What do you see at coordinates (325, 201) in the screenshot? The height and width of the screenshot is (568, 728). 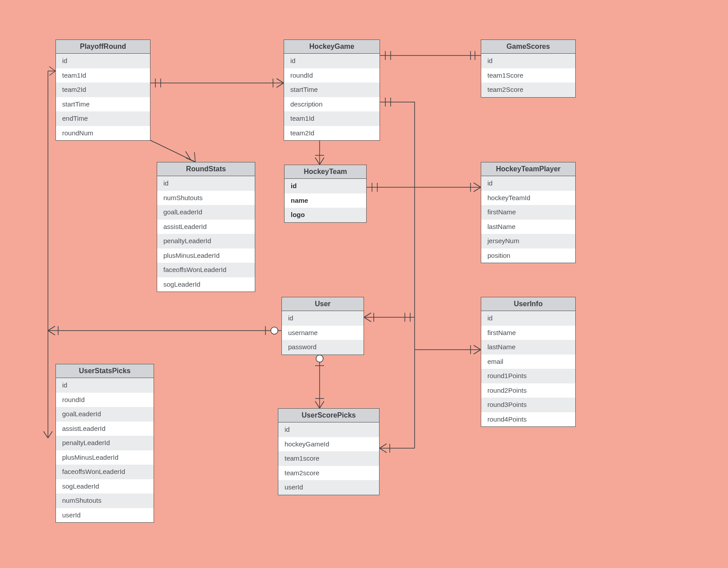 I see `entity-body: id name logo` at bounding box center [325, 201].